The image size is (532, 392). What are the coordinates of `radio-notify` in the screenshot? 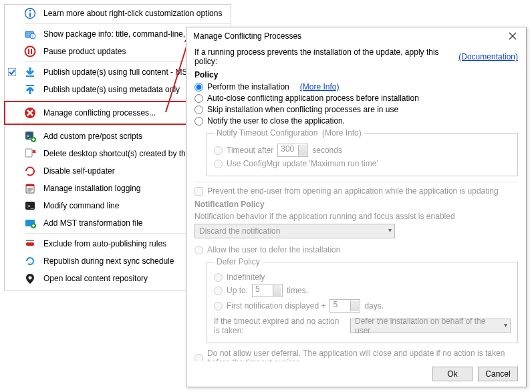 It's located at (199, 122).